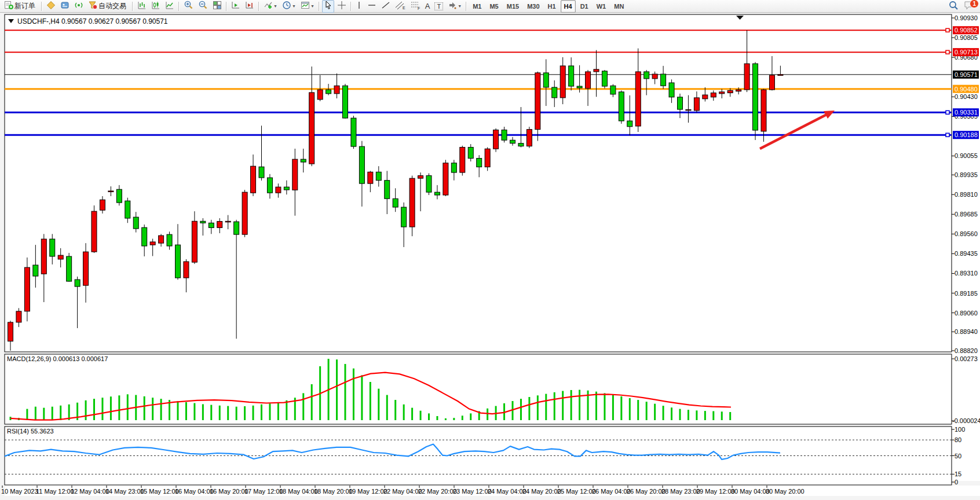 Image resolution: width=980 pixels, height=500 pixels. Describe the element at coordinates (439, 6) in the screenshot. I see `text-label-tool-button: T` at that location.